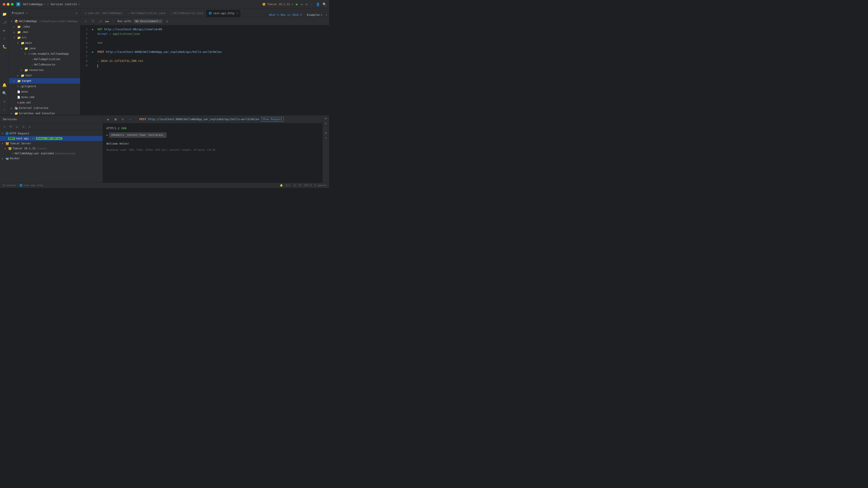 The height and width of the screenshot is (488, 868). What do you see at coordinates (44, 113) in the screenshot?
I see `tree-item-scratches: ▶ 📁 Scratches and Consoles` at bounding box center [44, 113].